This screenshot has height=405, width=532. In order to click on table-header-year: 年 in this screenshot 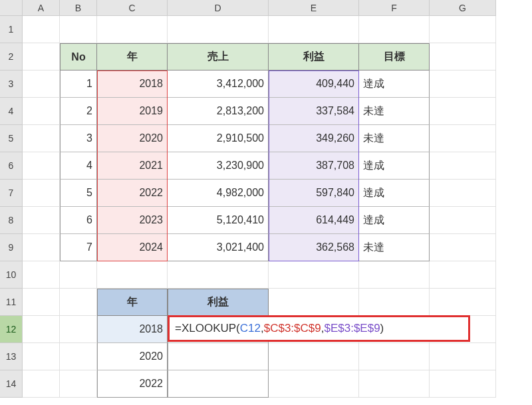, I will do `click(132, 57)`.